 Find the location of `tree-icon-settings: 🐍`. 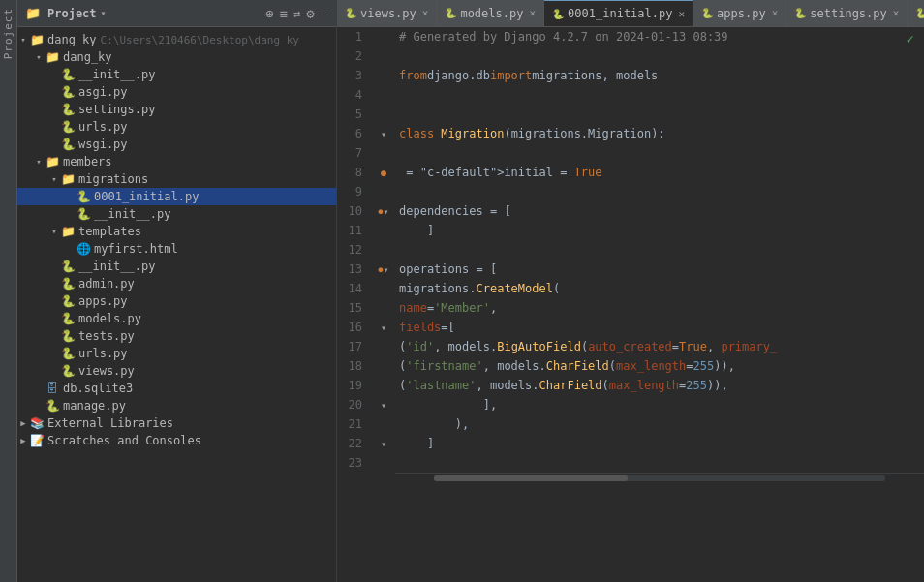

tree-icon-settings: 🐍 is located at coordinates (68, 109).